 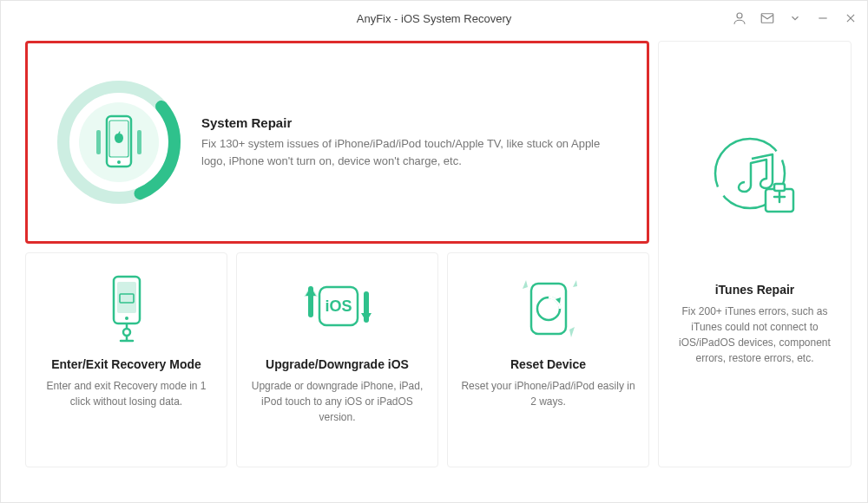 What do you see at coordinates (549, 394) in the screenshot?
I see `card-desc: Reset your iPhone/iPad/iPod easily in 2 …` at bounding box center [549, 394].